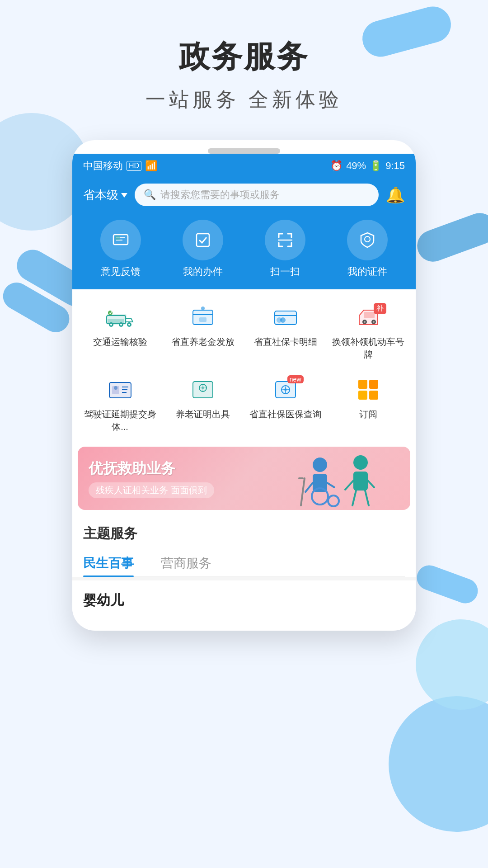  I want to click on location-selector: 省本级, so click(105, 195).